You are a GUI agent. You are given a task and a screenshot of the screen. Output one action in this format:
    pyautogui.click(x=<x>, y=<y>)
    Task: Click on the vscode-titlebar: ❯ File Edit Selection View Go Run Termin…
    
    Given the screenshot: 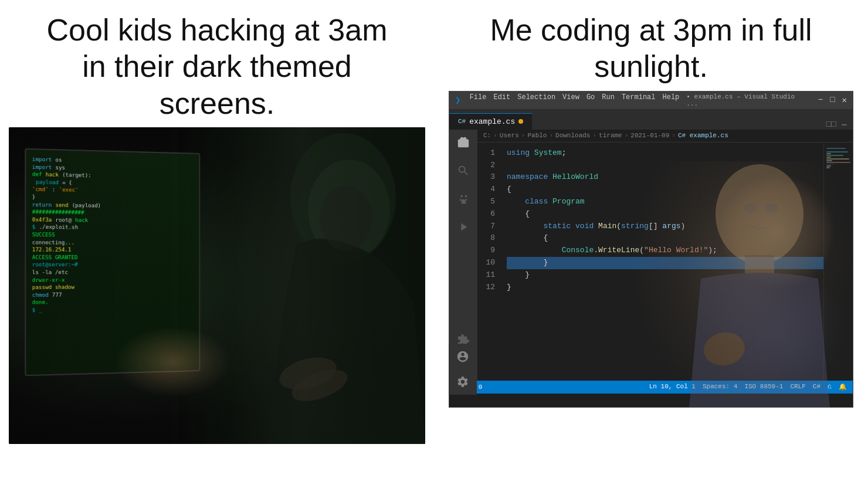 What is the action you would take?
    pyautogui.click(x=651, y=100)
    